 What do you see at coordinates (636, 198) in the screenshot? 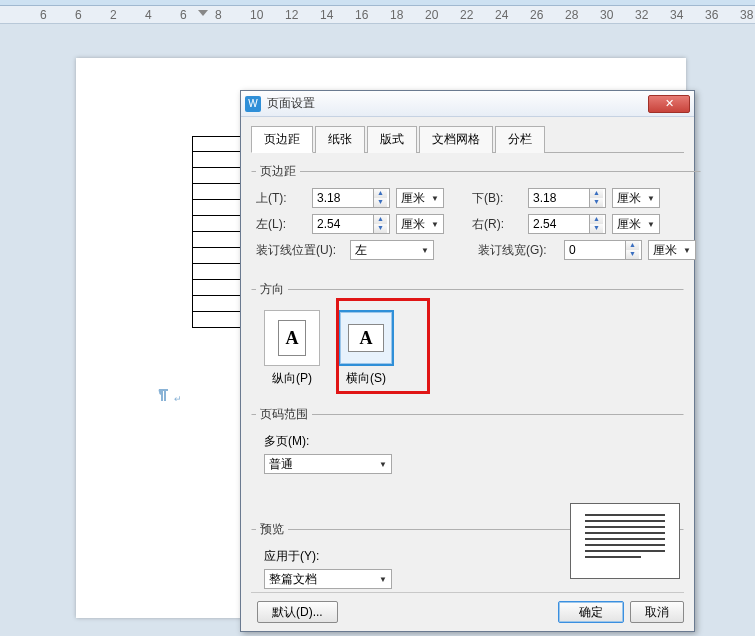
I see `bottom-unit-combo: 厘米▼` at bounding box center [636, 198].